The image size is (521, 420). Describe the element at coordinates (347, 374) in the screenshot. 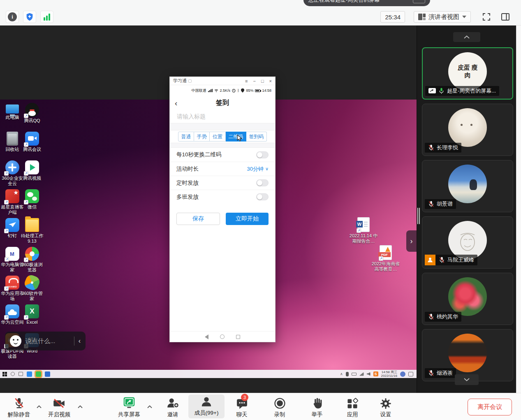

I see `tray-mic-icon` at that location.